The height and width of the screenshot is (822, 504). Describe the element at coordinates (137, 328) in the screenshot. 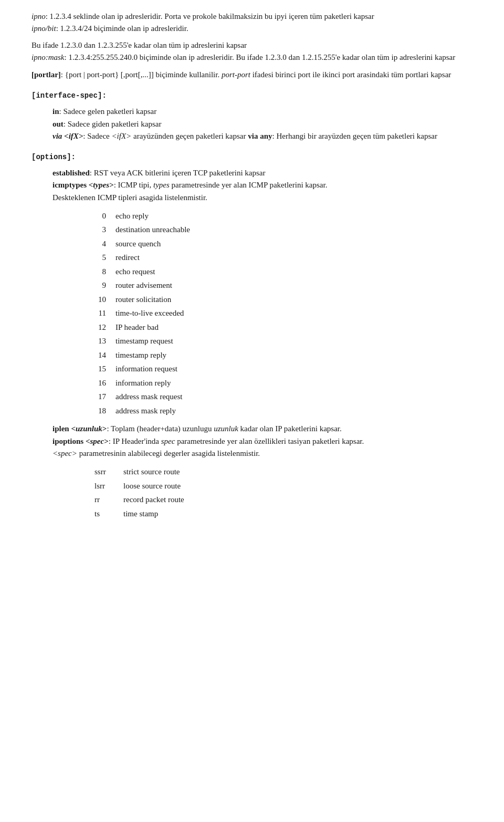

I see `icmp-label-12: IP header bad` at that location.